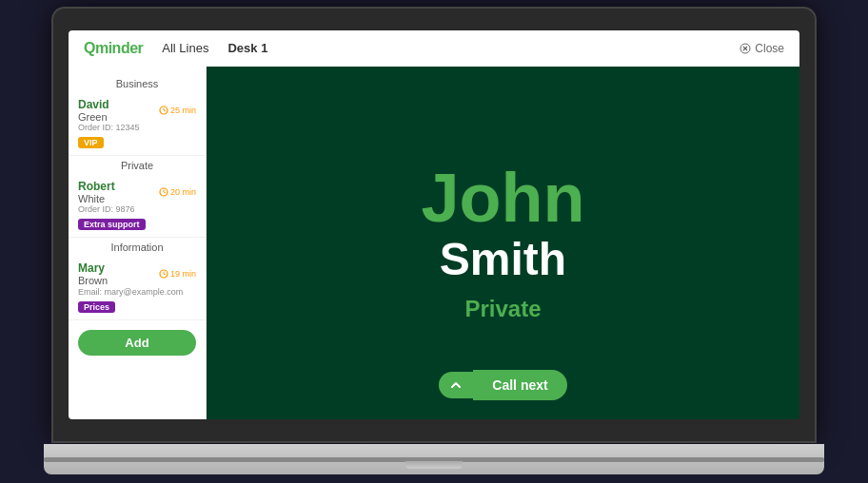 This screenshot has width=868, height=483. What do you see at coordinates (177, 192) in the screenshot?
I see `time-badge-robert: 20 min` at bounding box center [177, 192].